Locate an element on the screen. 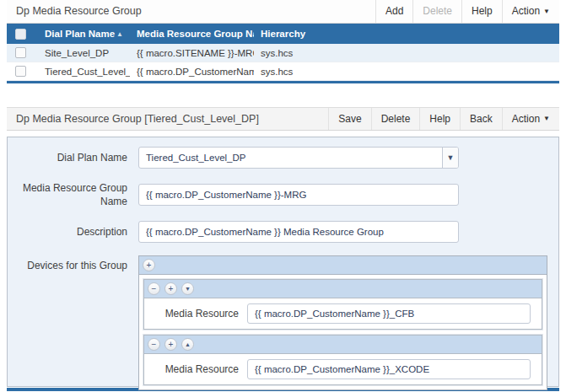  table-header-row: Dial Plan Name ▲ Media Resource Group Na… is located at coordinates (283, 34).